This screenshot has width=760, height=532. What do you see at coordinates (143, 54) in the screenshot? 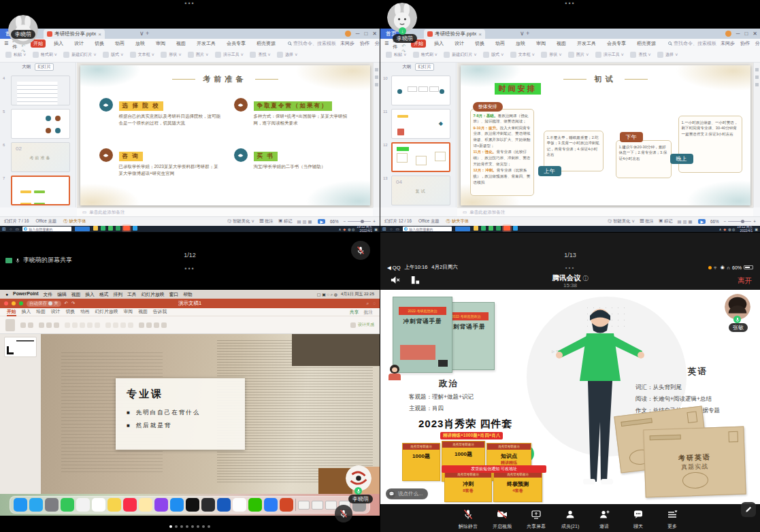
I see `toolbar-文本框: 文本框 ∨` at bounding box center [143, 54].